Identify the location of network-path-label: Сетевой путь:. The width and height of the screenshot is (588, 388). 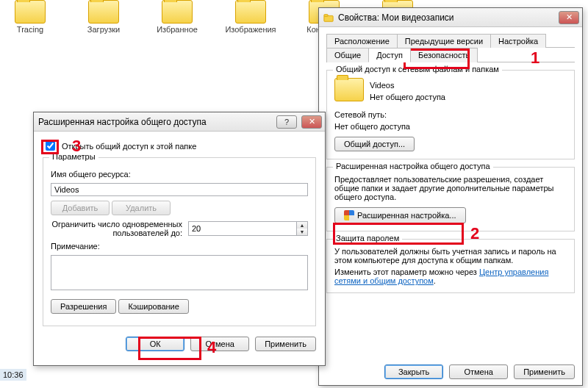
(451, 115).